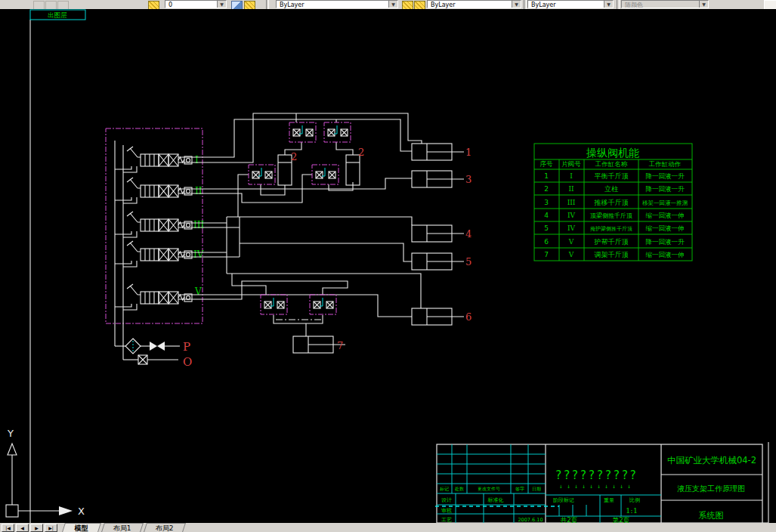 This screenshot has width=776, height=532. What do you see at coordinates (82, 511) in the screenshot?
I see `ucs-x-label: X` at bounding box center [82, 511].